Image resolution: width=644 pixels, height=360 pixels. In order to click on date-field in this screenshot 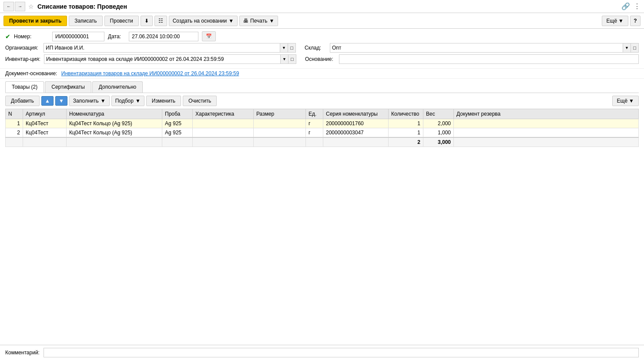, I will do `click(164, 37)`.